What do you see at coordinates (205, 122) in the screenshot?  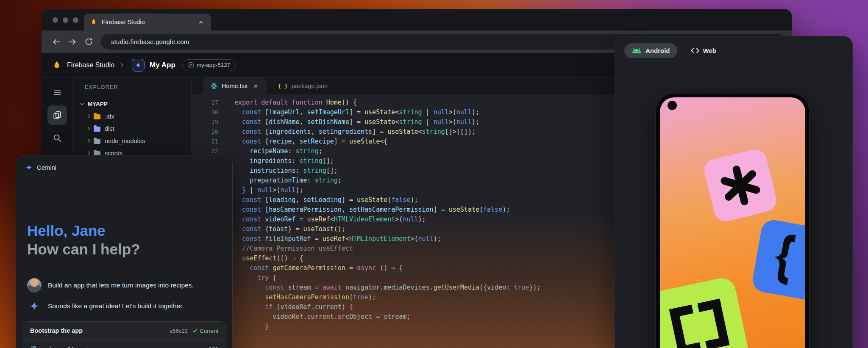 I see `line-number: 19` at bounding box center [205, 122].